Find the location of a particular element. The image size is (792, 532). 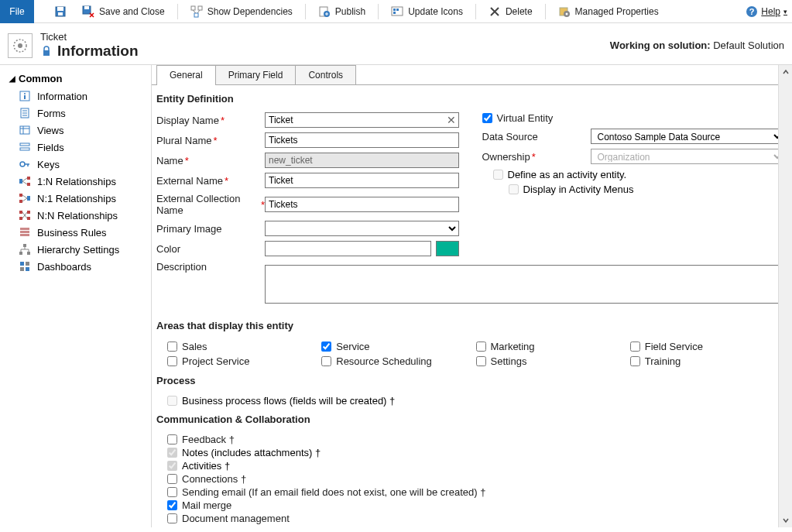

scroll-up-arrow is located at coordinates (785, 72).